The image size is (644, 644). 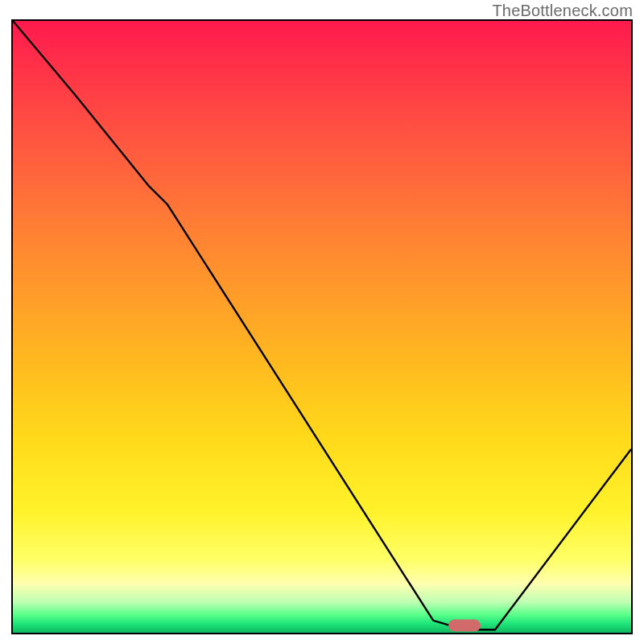 What do you see at coordinates (464, 625) in the screenshot?
I see `optimum-marker` at bounding box center [464, 625].